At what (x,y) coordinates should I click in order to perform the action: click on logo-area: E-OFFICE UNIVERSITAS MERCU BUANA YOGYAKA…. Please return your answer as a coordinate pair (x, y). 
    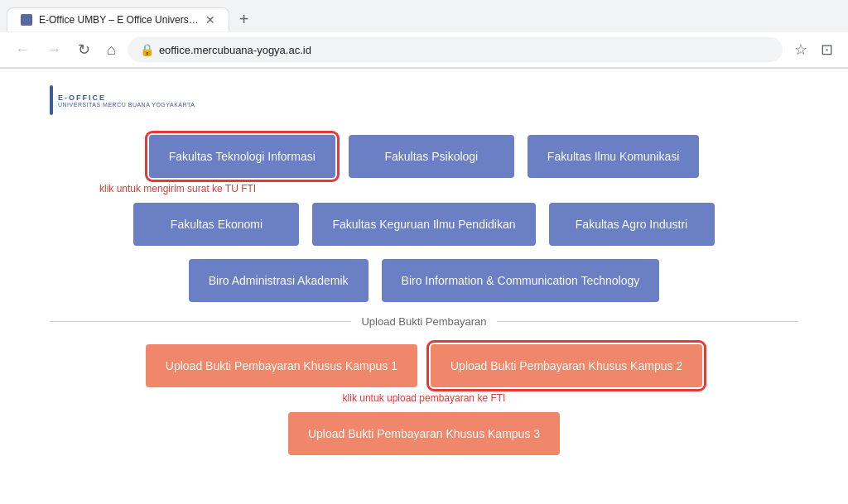
    Looking at the image, I should click on (424, 100).